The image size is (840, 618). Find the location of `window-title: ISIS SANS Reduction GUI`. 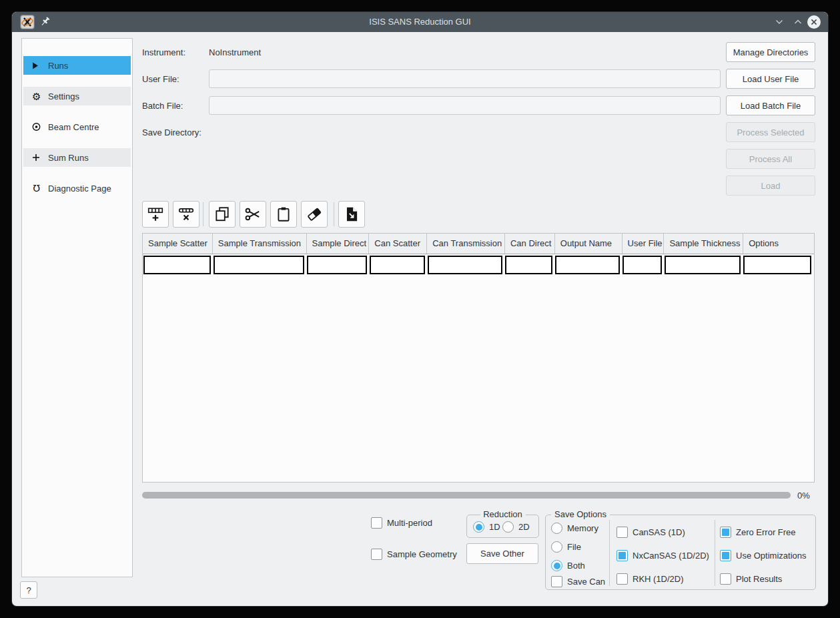

window-title: ISIS SANS Reduction GUI is located at coordinates (420, 22).